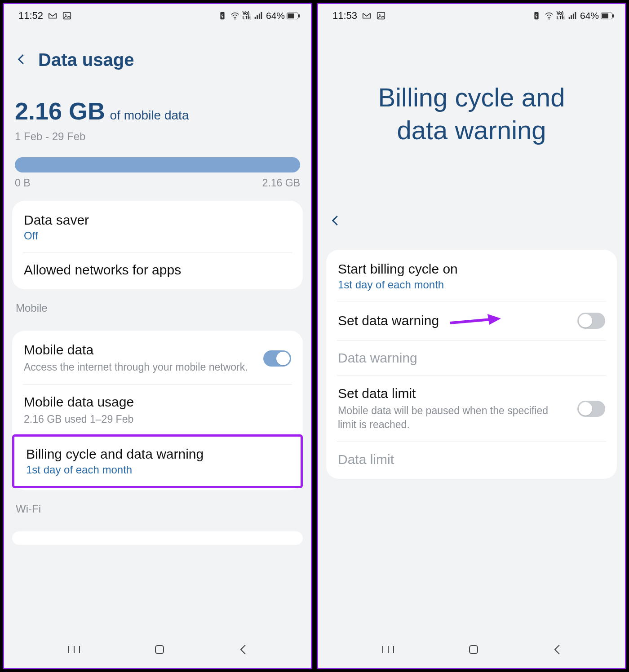  Describe the element at coordinates (157, 538) in the screenshot. I see `card-wifi-partial` at that location.